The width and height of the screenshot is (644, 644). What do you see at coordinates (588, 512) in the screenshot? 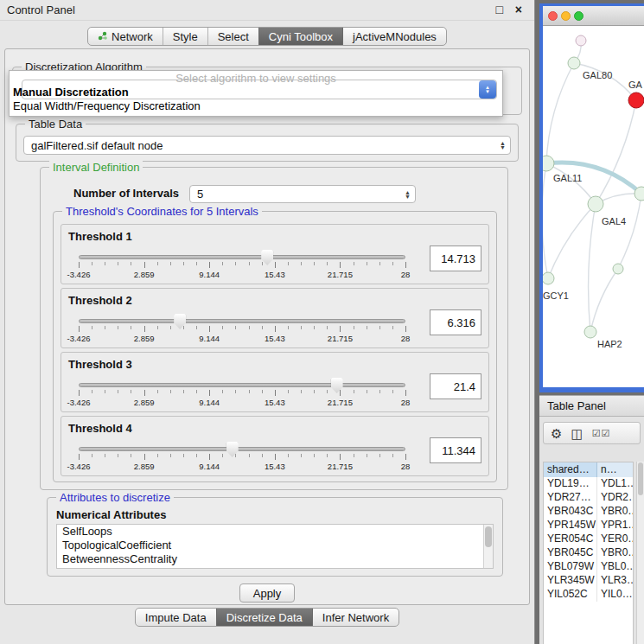
I see `table-row: YBR043CYBR0…` at bounding box center [588, 512].